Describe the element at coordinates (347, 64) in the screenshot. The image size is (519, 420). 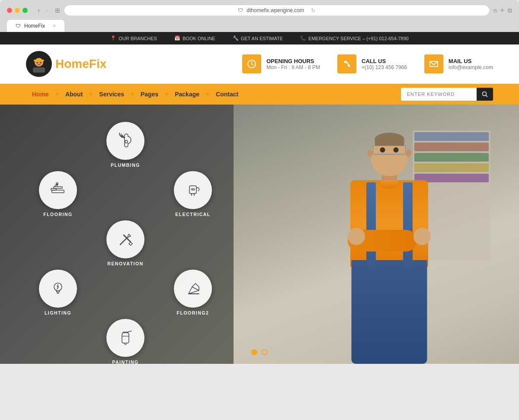
I see `phone-icon-box` at that location.